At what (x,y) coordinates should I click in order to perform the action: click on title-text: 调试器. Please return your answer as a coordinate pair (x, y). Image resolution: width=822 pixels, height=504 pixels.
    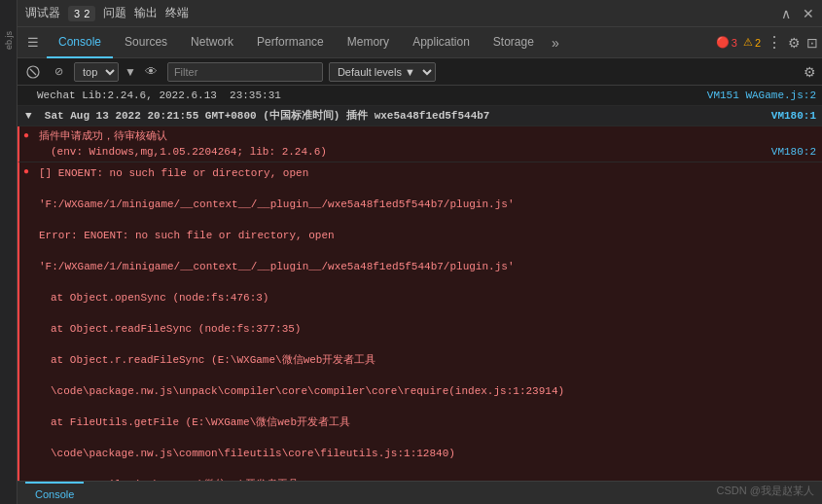
    Looking at the image, I should click on (43, 14).